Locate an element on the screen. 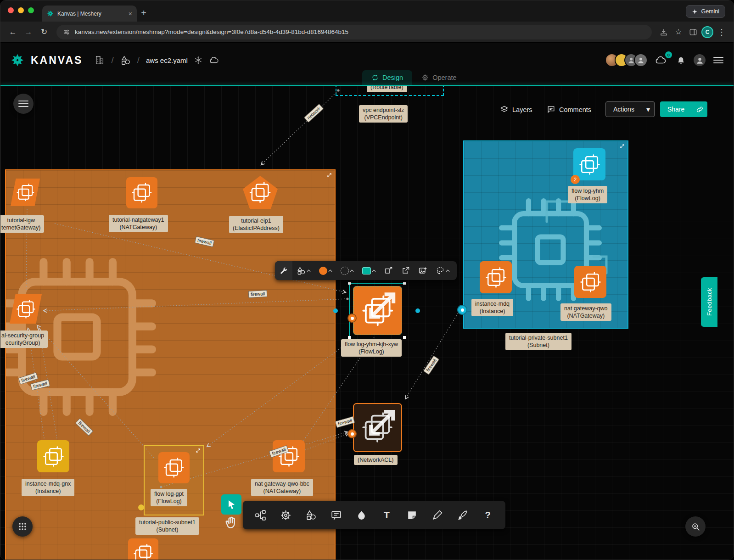 The width and height of the screenshot is (734, 560). side-panel-icon is located at coordinates (693, 32).